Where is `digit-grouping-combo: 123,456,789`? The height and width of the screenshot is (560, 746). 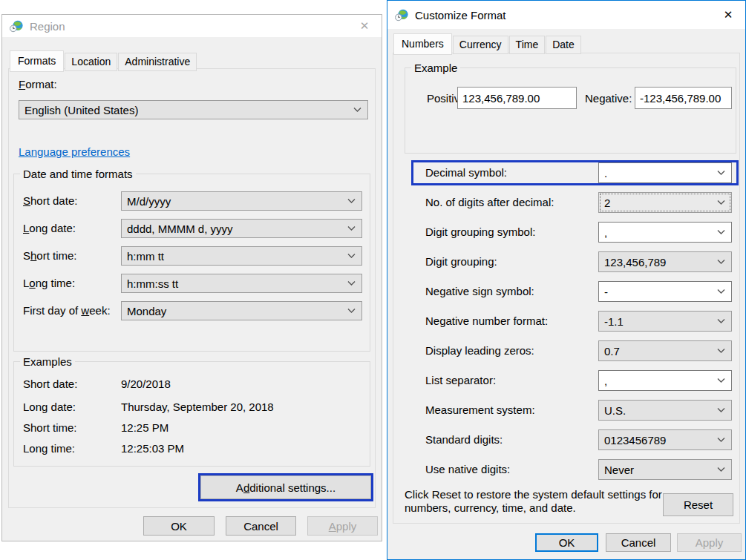 digit-grouping-combo: 123,456,789 is located at coordinates (665, 262).